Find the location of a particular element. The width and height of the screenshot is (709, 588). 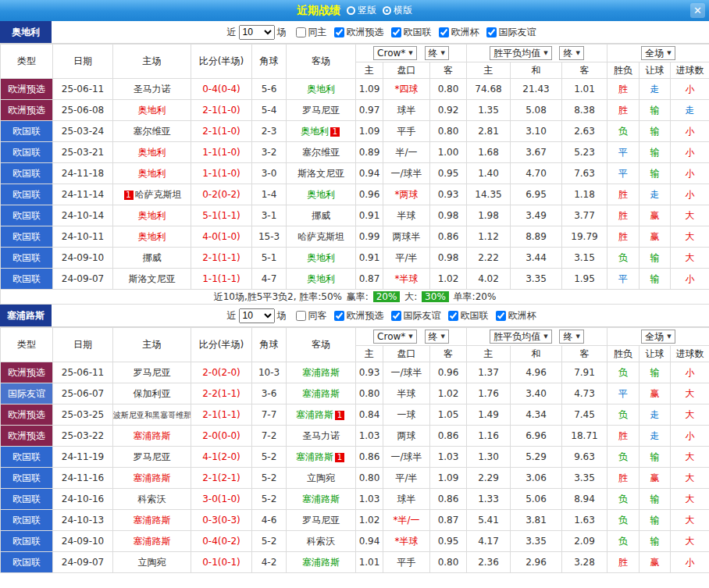

team-label: 科索沃 is located at coordinates (152, 499).